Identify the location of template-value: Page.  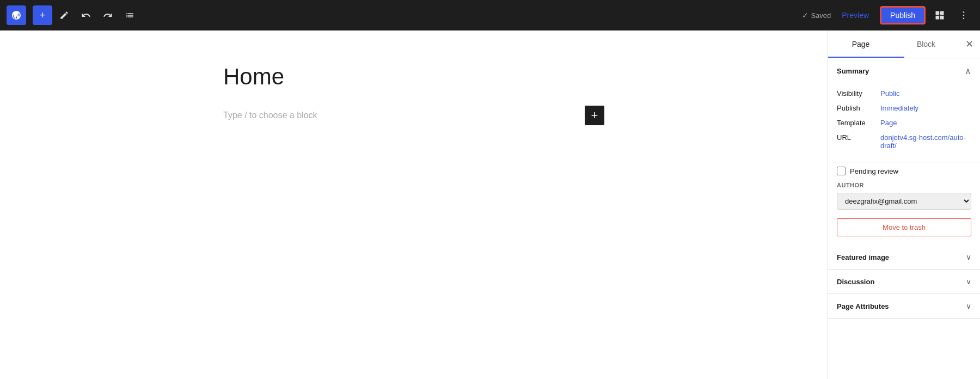
(926, 123).